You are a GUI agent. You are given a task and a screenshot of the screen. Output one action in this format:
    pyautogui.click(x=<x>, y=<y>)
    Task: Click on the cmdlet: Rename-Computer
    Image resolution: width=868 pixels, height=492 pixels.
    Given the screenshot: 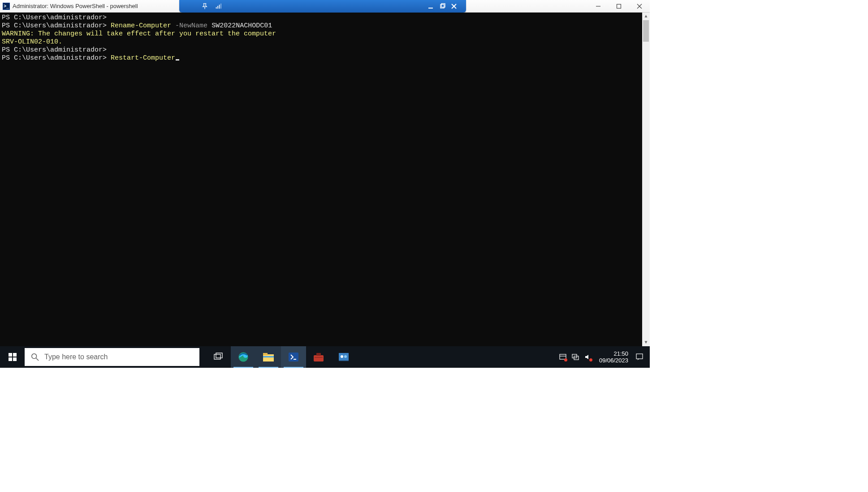 What is the action you would take?
    pyautogui.click(x=141, y=26)
    